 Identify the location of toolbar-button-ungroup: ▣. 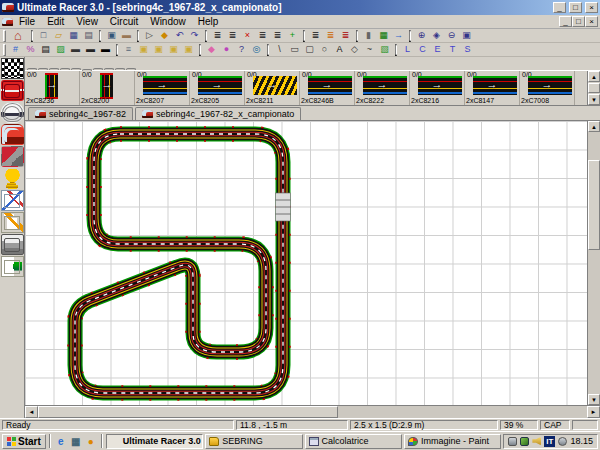
(188, 50).